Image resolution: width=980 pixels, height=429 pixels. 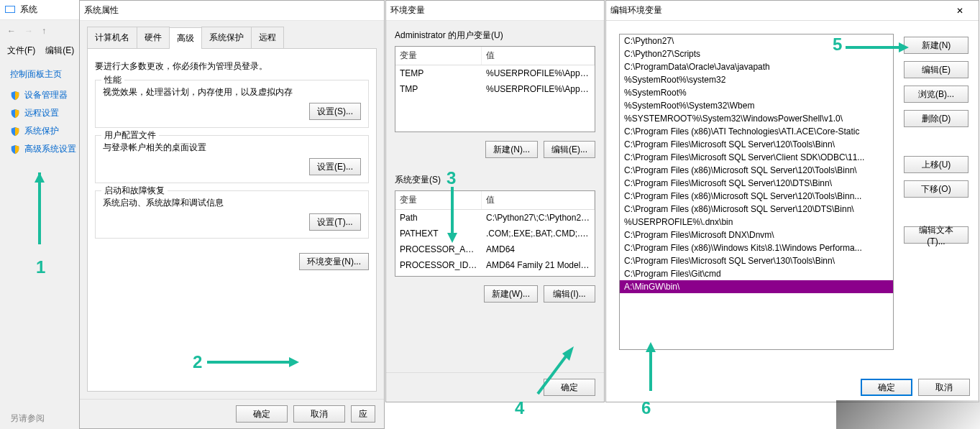 I want to click on path-item: %USERPROFILE%\.dnx\bin, so click(x=756, y=222).